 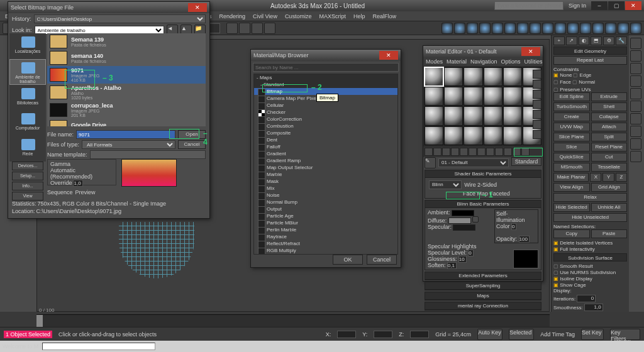 What do you see at coordinates (460, 221) in the screenshot?
I see `diffuse-swatch` at bounding box center [460, 221].